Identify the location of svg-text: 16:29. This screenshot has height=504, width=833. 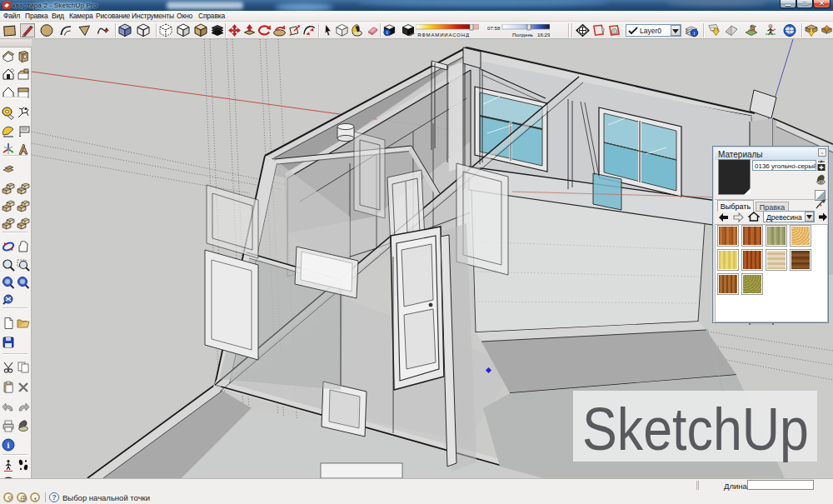
(543, 35).